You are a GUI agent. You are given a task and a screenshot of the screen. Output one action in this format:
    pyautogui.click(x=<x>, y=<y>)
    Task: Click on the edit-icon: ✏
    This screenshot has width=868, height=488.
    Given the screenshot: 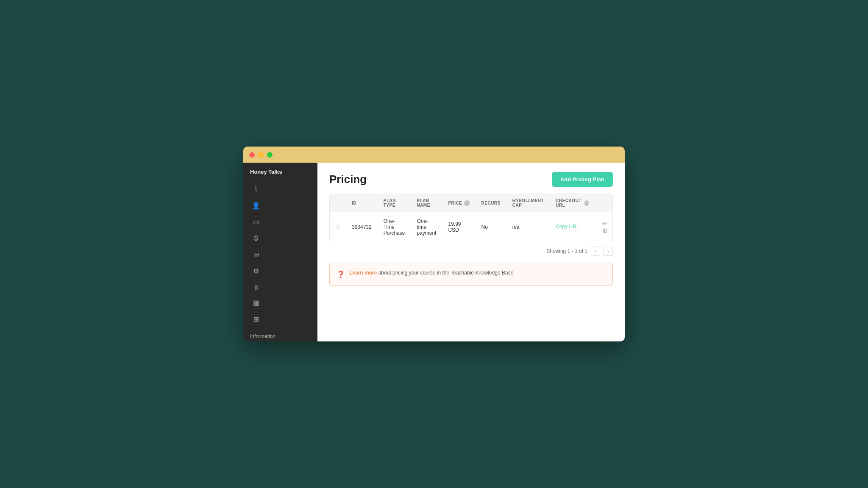 What is the action you would take?
    pyautogui.click(x=605, y=224)
    